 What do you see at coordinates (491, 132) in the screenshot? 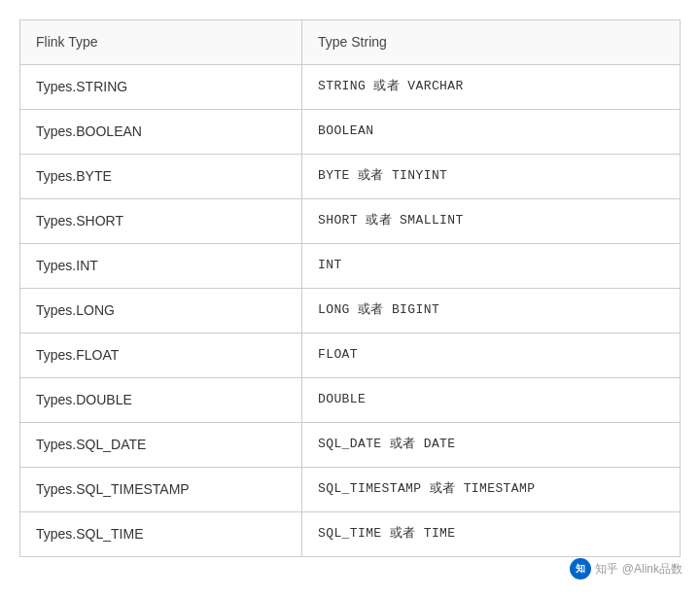
I see `type-string-cell: BOOLEAN` at bounding box center [491, 132].